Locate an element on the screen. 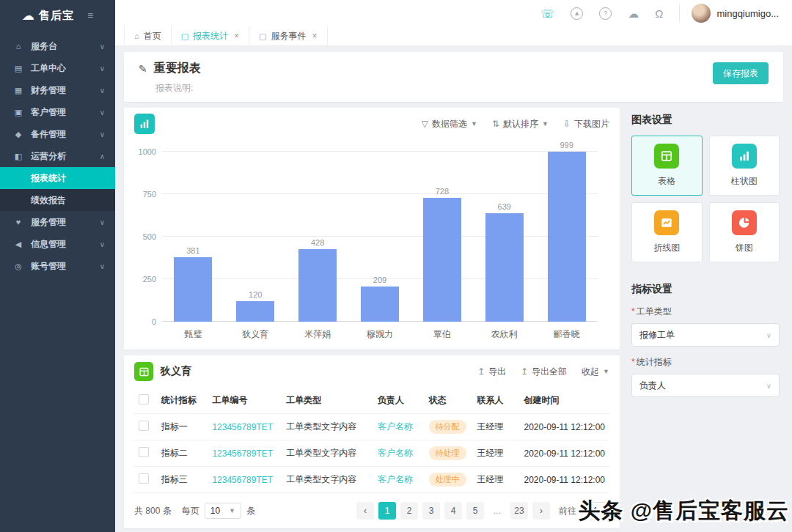 The height and width of the screenshot is (532, 792). bell-icon: Ω is located at coordinates (659, 13).